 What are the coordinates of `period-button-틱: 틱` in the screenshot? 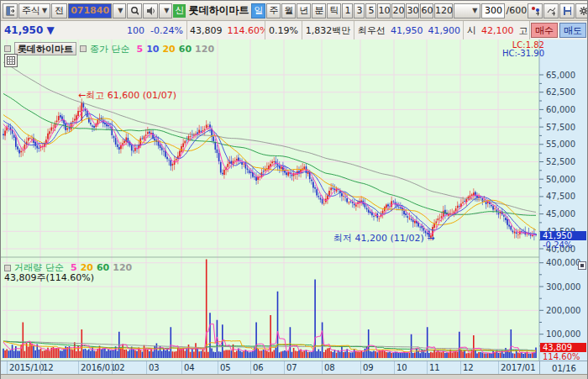 It's located at (334, 11).